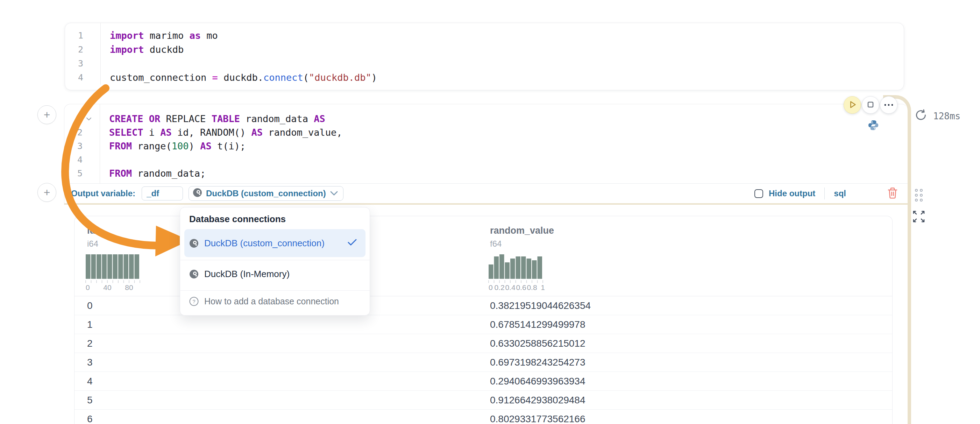 The height and width of the screenshot is (424, 980). I want to click on random-value-cell: 0.9126642938029484, so click(538, 400).